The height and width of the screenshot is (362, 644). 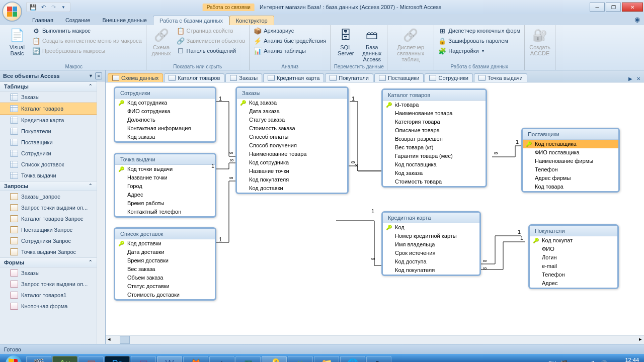 What do you see at coordinates (165, 269) in the screenshot?
I see `table-field: Вес заказа` at bounding box center [165, 269].